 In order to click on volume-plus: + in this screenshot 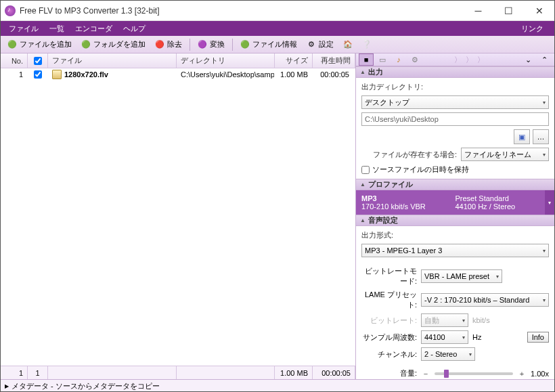, I will do `click(522, 374)`.